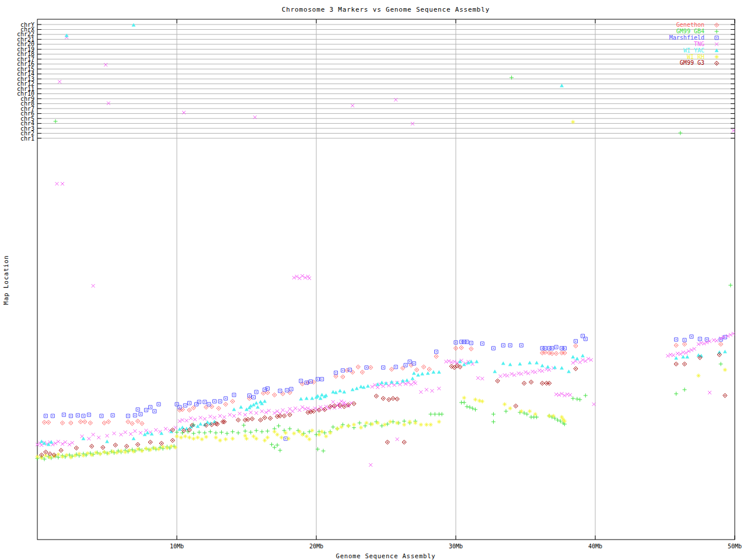 This screenshot has height=560, width=747. Describe the element at coordinates (661, 57) in the screenshot. I see `legend-label-wi-rh: WI RH` at that location.